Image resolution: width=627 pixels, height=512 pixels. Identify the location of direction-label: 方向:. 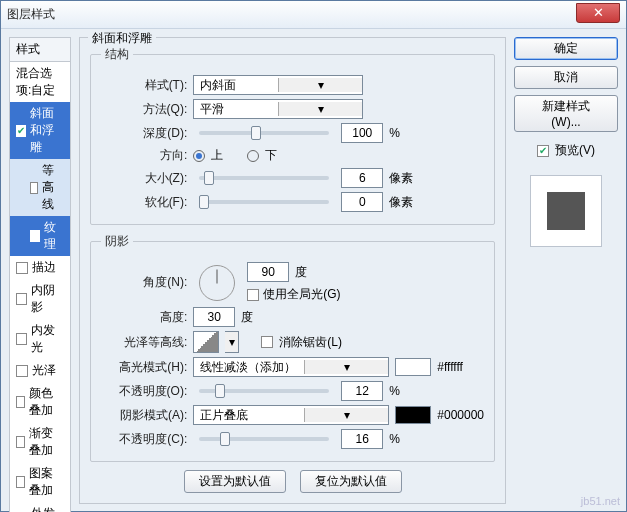
(144, 156).